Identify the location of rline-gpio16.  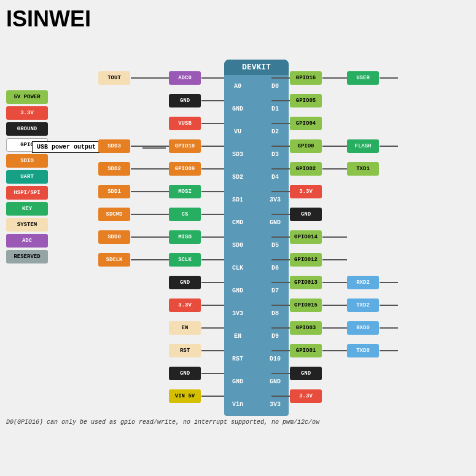
(281, 78).